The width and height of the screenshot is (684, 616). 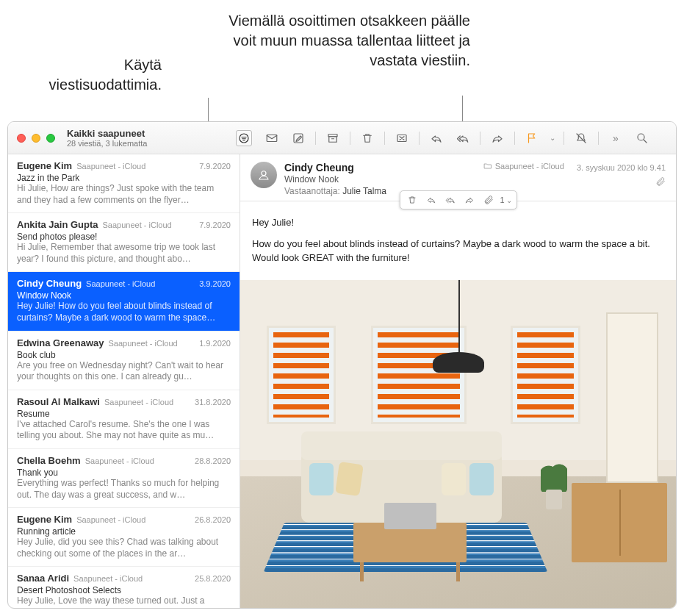 What do you see at coordinates (298, 138) in the screenshot?
I see `compose-button` at bounding box center [298, 138].